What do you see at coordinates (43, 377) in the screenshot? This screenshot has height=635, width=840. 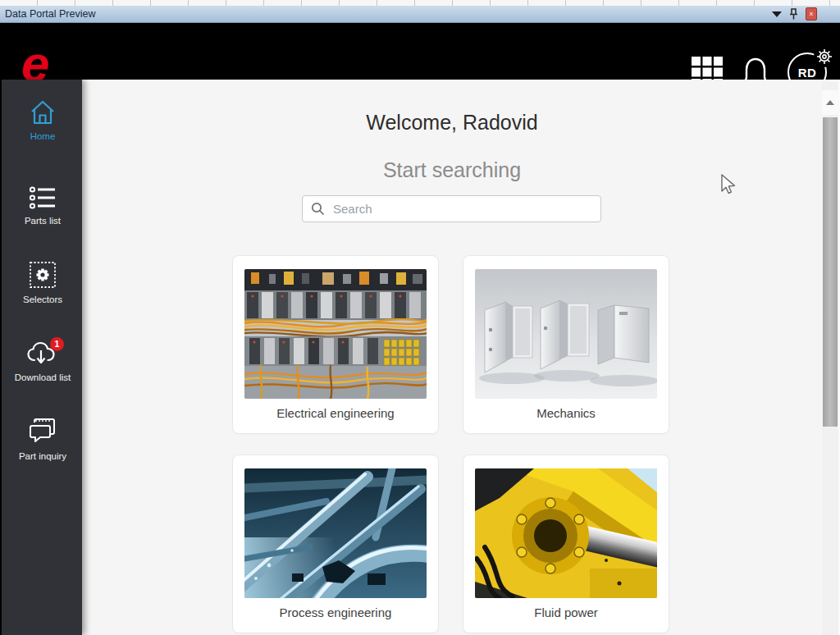 I see `sidebar-item-label: Download list` at bounding box center [43, 377].